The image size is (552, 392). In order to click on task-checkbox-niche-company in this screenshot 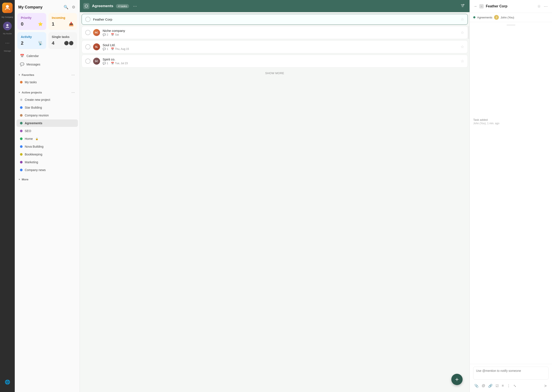, I will do `click(88, 33)`.